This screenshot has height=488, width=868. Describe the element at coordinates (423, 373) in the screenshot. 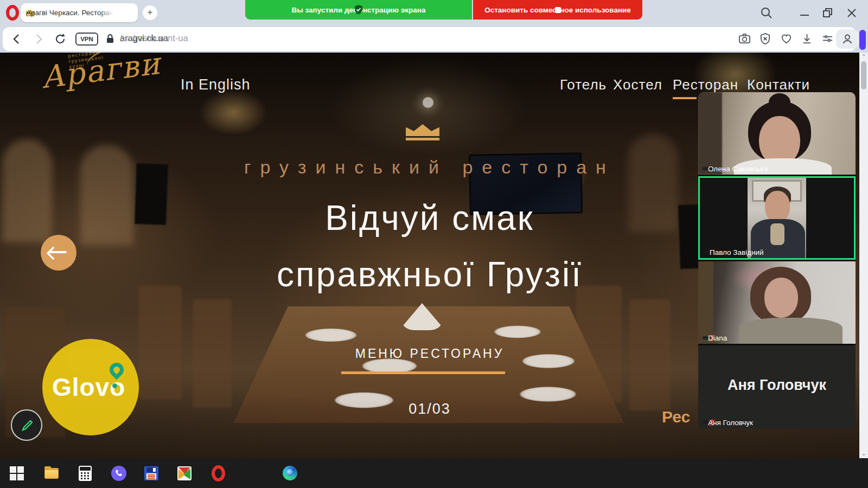

I see `menu-underline` at that location.